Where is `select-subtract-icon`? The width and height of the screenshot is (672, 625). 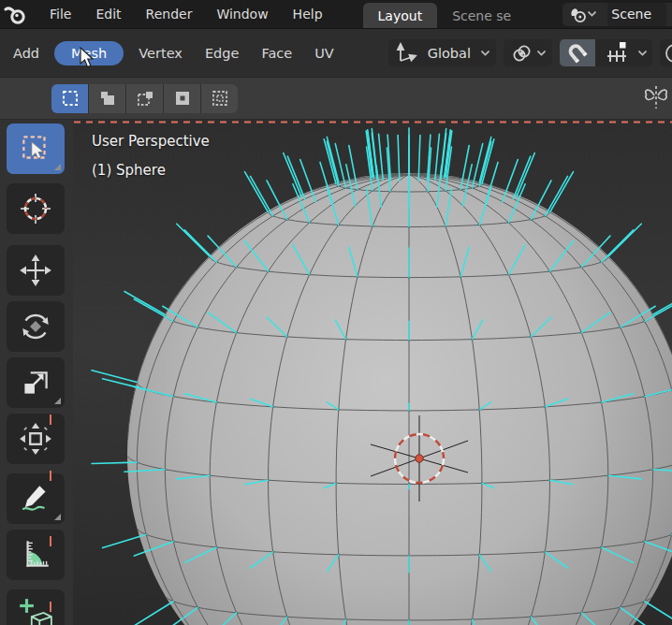 select-subtract-icon is located at coordinates (145, 98).